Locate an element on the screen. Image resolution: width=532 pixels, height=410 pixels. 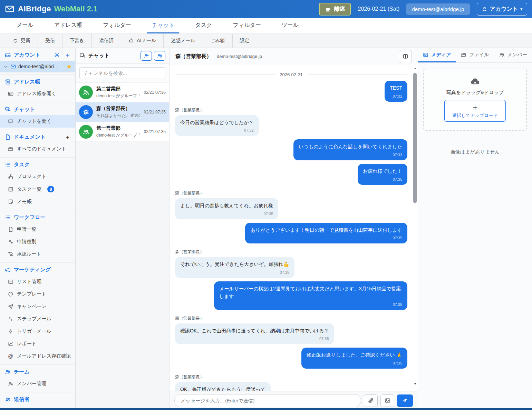
tab-files: ファイル is located at coordinates (475, 55).